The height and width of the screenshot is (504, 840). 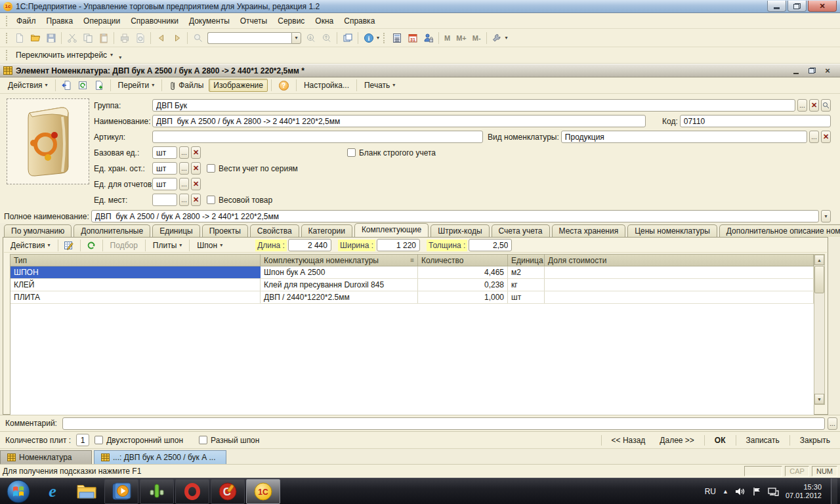 What do you see at coordinates (165, 200) in the screenshot?
I see `place-unit-input` at bounding box center [165, 200].